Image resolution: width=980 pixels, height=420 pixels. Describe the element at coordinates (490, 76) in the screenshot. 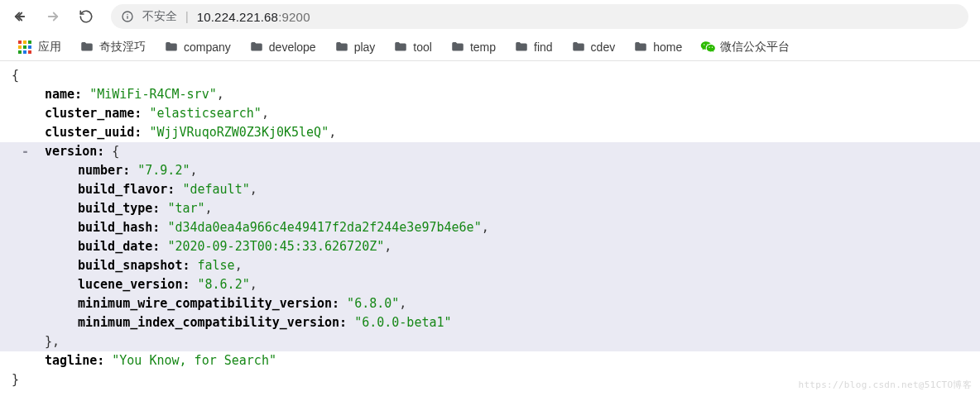

I see `json-brace-open: {` at that location.